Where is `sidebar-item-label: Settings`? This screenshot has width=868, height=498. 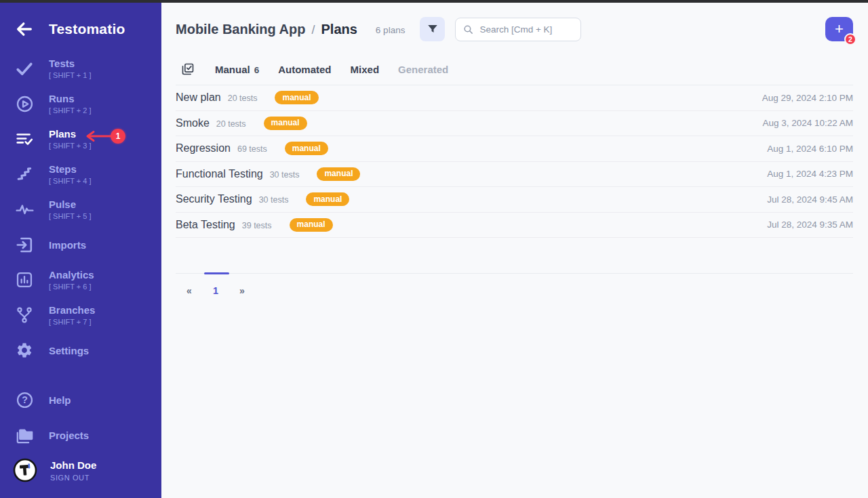
sidebar-item-label: Settings is located at coordinates (69, 351).